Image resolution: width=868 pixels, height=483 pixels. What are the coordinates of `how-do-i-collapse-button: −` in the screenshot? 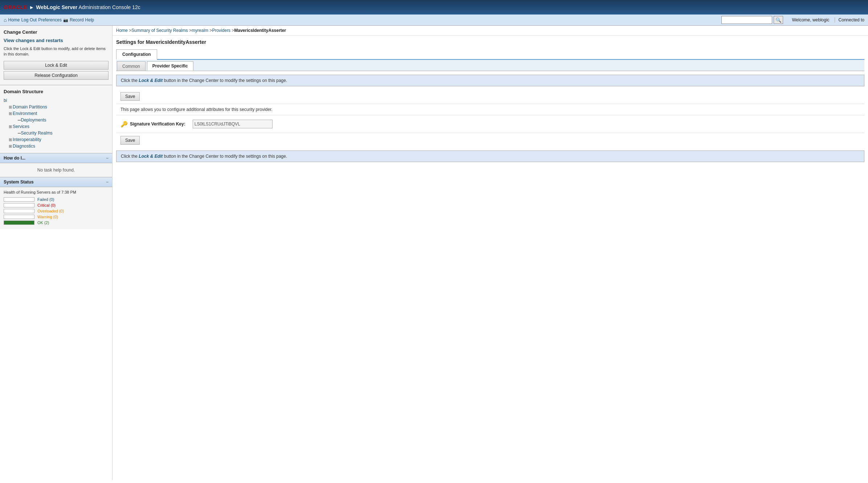 It's located at (107, 158).